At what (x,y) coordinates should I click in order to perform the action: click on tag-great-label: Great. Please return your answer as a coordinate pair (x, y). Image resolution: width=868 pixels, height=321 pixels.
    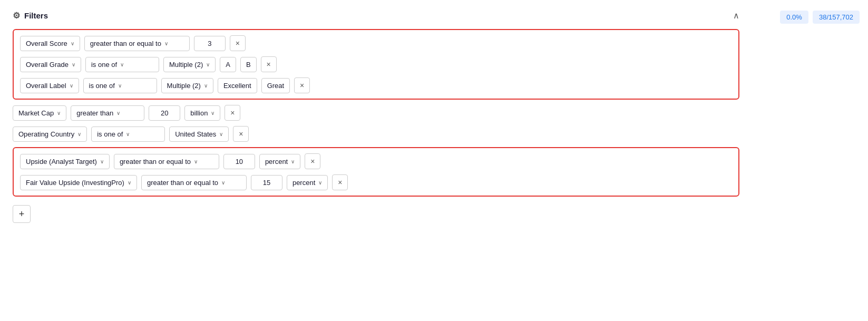
    Looking at the image, I should click on (276, 85).